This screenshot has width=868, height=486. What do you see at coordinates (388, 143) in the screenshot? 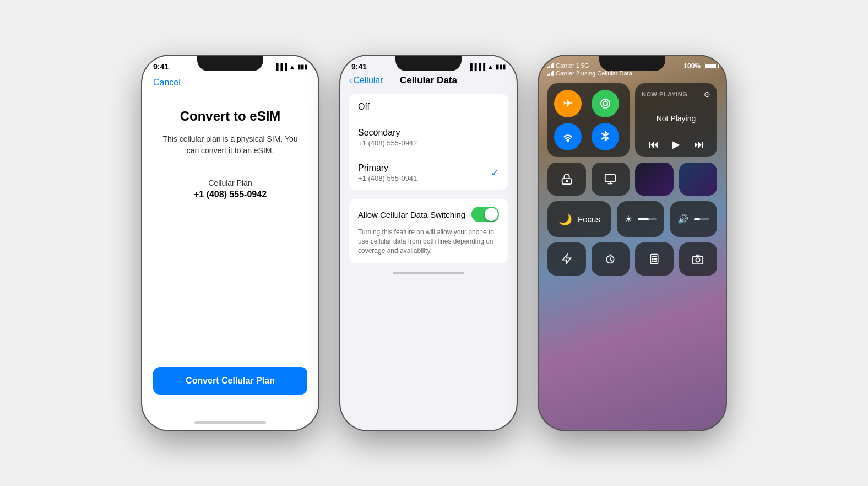
I see `secondary-number: +1 (408) 555-0942` at bounding box center [388, 143].